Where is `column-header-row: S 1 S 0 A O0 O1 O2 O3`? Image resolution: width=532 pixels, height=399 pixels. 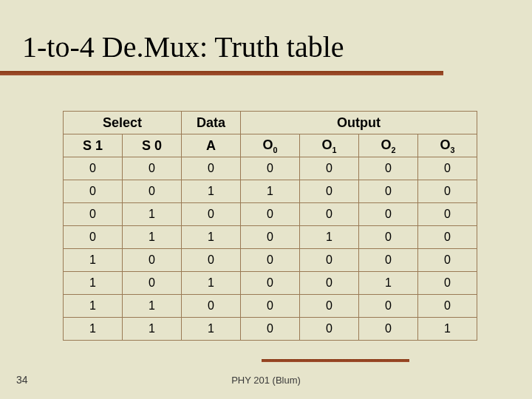 column-header-row: S 1 S 0 A O0 O1 O2 O3 is located at coordinates (270, 146).